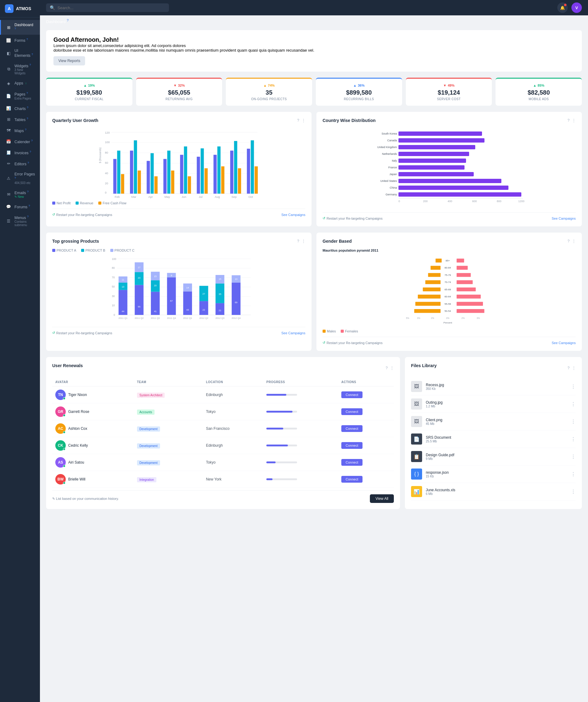 The height and width of the screenshot is (702, 588). What do you see at coordinates (352, 343) in the screenshot?
I see `restart-campaigns-link-4: ↺ Restart your Re-targeting Campaigns` at bounding box center [352, 343].